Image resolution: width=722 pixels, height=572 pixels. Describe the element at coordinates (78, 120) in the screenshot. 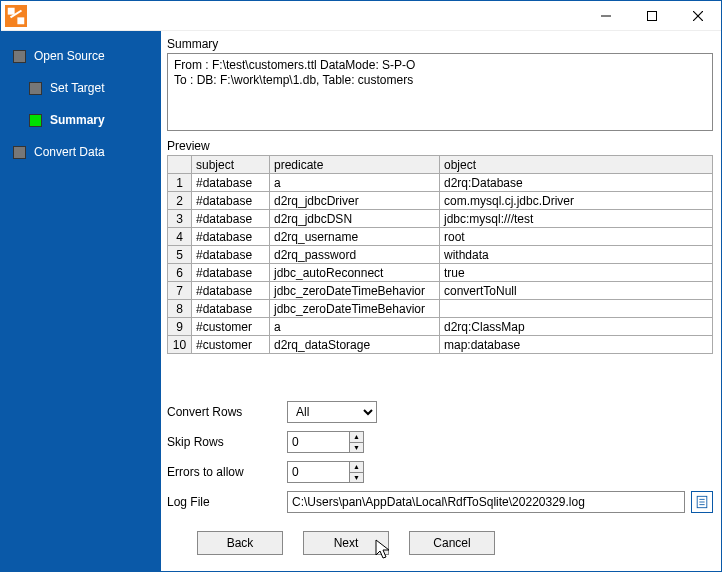

I see `step-label: Summary` at that location.